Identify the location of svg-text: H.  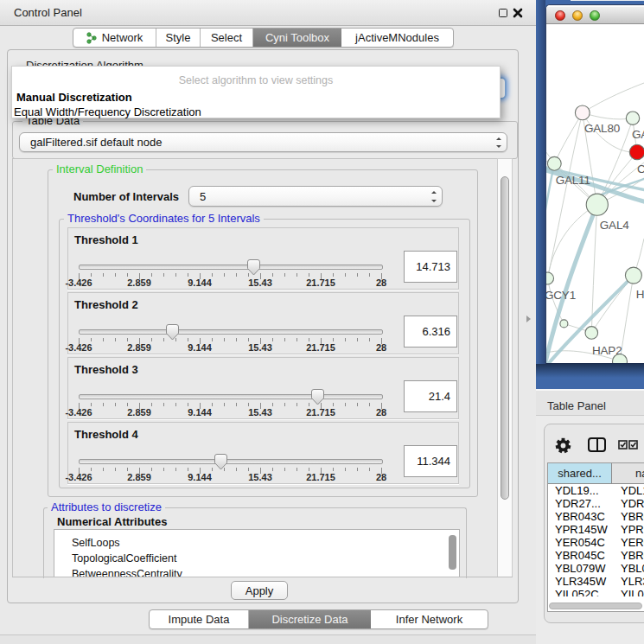
(640, 294).